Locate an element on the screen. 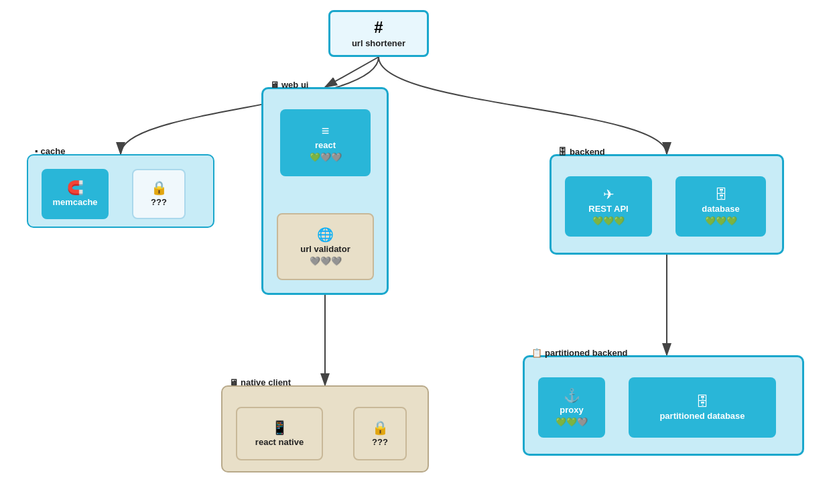  react-native-label: react native is located at coordinates (279, 442).